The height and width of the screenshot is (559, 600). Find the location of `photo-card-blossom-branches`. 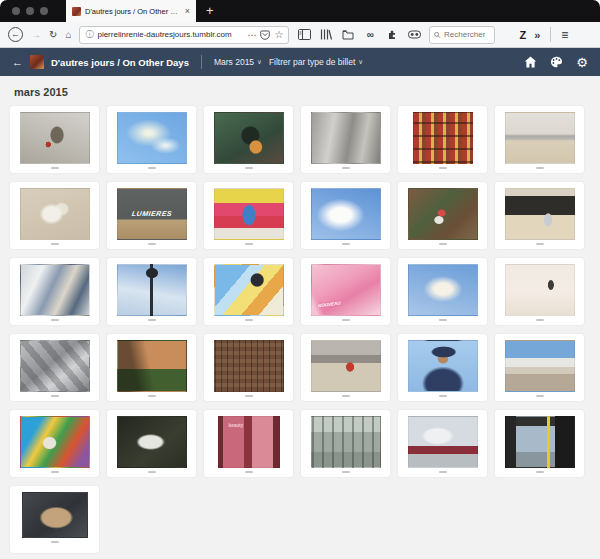

photo-card-blossom-branches is located at coordinates (152, 140).